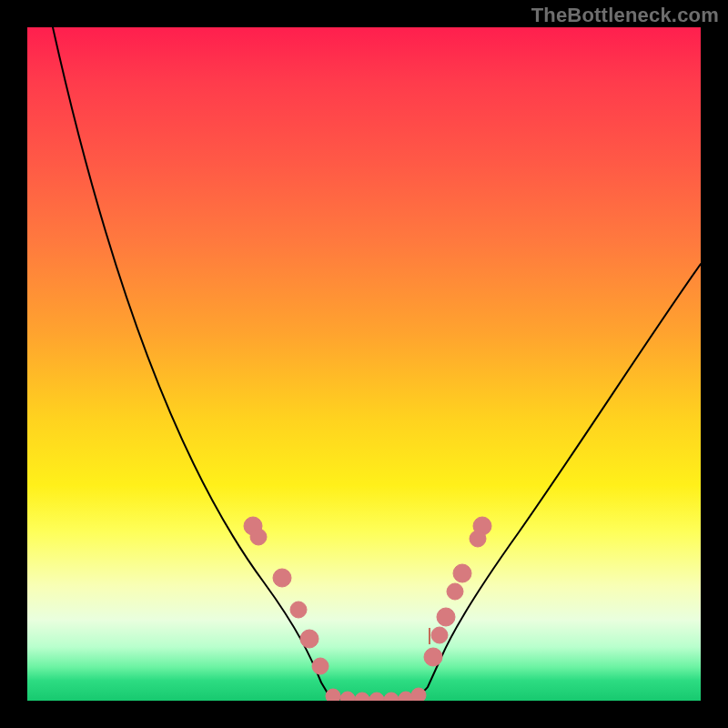  Describe the element at coordinates (625, 15) in the screenshot. I see `watermark-text: TheBottleneck.com` at that location.